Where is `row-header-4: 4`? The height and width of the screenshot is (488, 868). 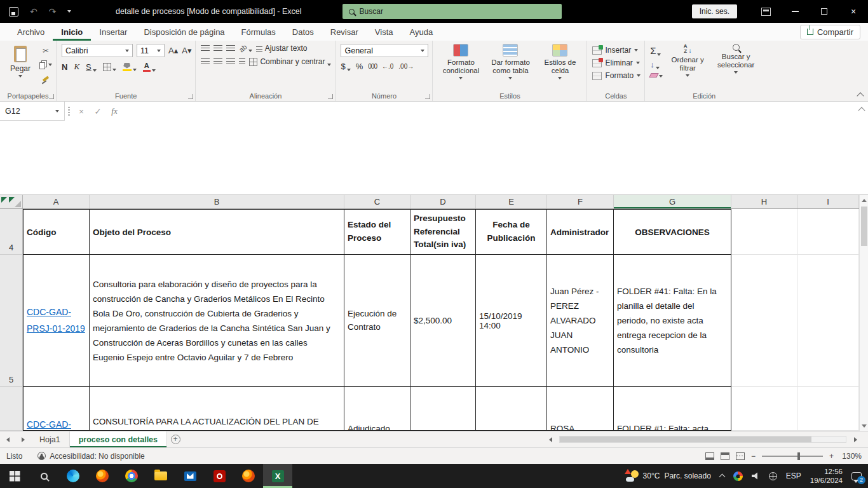 row-header-4: 4 is located at coordinates (11, 232).